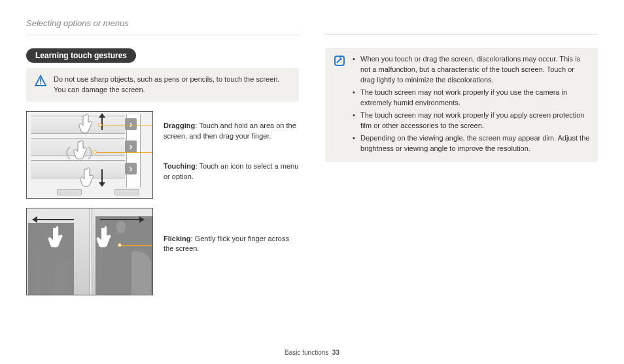 The image size is (624, 364). Describe the element at coordinates (90, 155) in the screenshot. I see `illustration-menu: › › ›` at that location.